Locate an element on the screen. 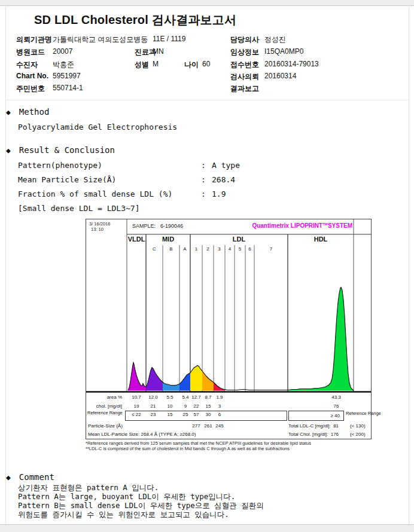  field-value: 가톨릭대학교 여의도성모병동 is located at coordinates (101, 39).